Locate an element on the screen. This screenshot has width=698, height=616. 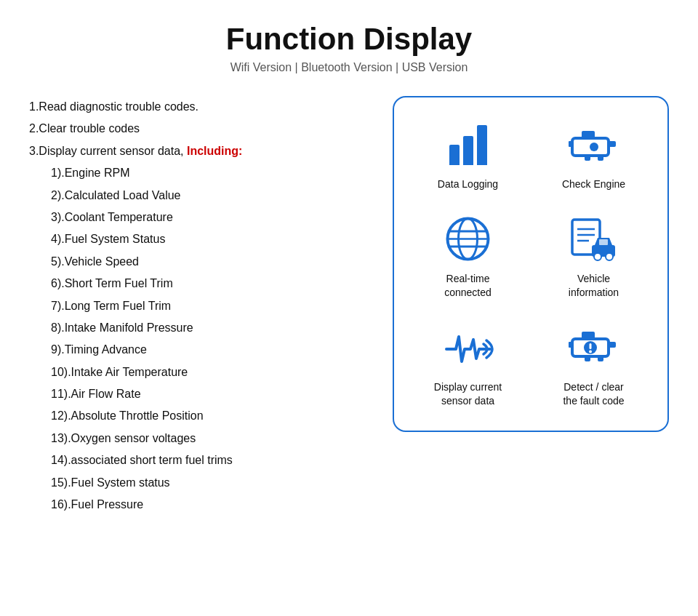
sub-item-16: 16).Fuel Pressure is located at coordinates (207, 505).